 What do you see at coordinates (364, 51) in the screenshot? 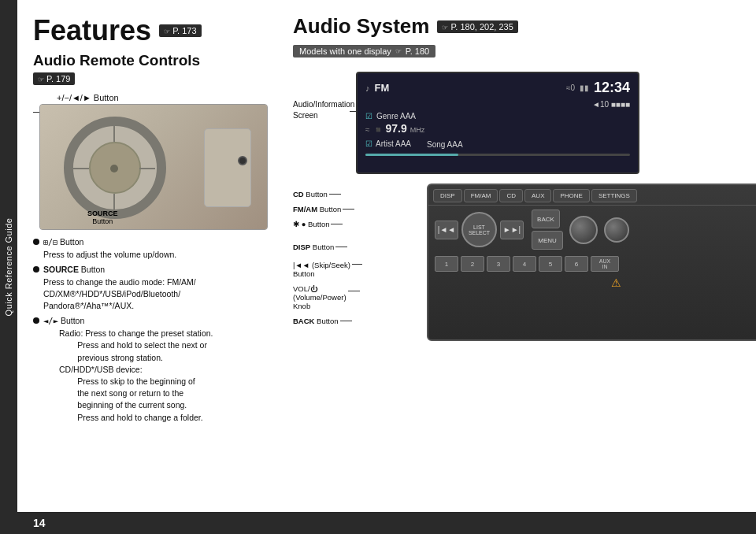
I see `models-badge: Models with one display ☞ P. 180` at bounding box center [364, 51].